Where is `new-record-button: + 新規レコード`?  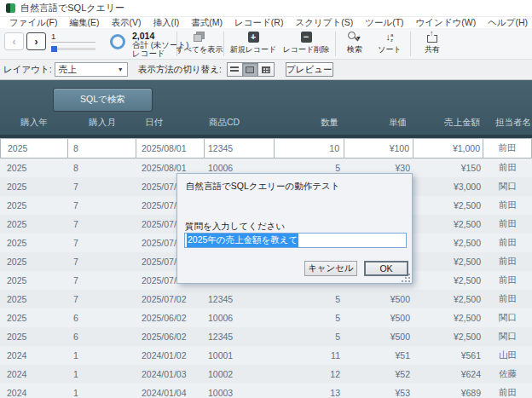
new-record-button: + 新規レコード is located at coordinates (253, 43).